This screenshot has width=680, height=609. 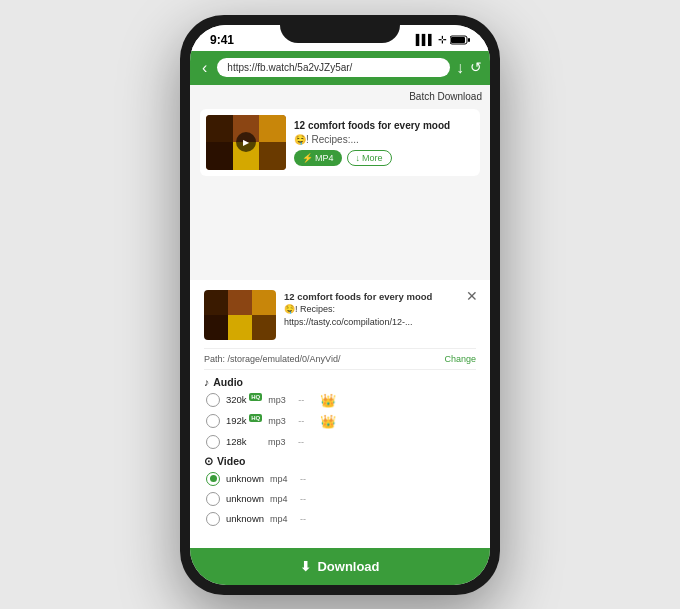 I want to click on path-row: Path: /storage/emulated/0/AnyVid/ Change, so click(x=340, y=359).